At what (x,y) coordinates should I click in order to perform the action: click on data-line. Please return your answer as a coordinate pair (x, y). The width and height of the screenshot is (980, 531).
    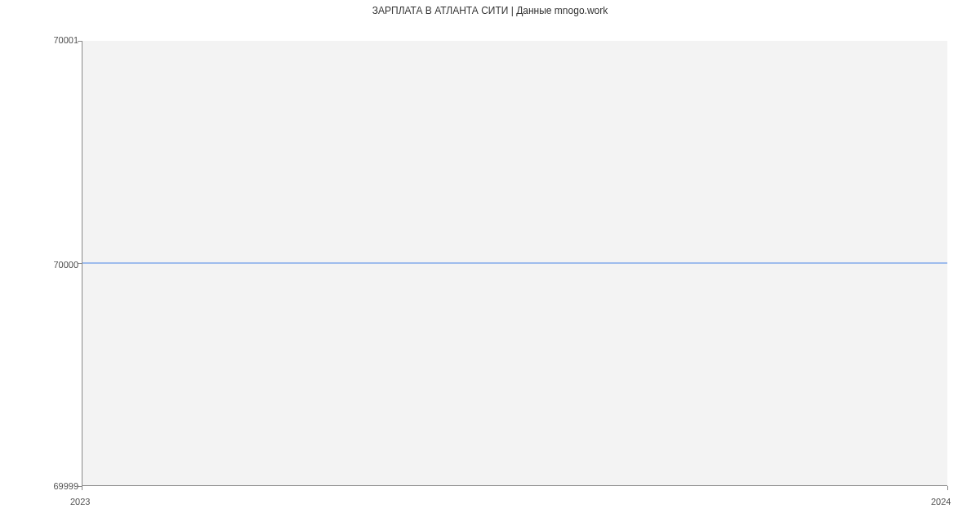
    Looking at the image, I should click on (514, 263).